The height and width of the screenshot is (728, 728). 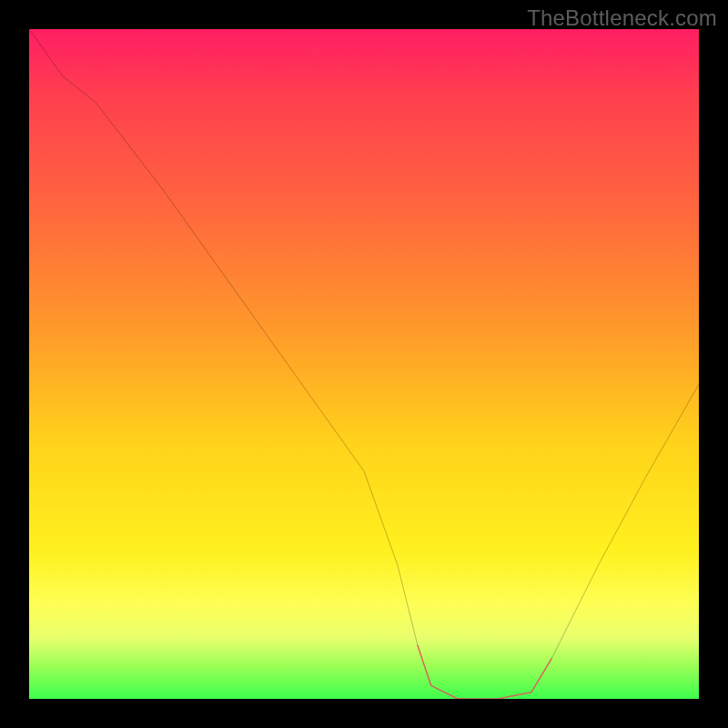 I want to click on optimal-range-highlight, so click(x=484, y=672).